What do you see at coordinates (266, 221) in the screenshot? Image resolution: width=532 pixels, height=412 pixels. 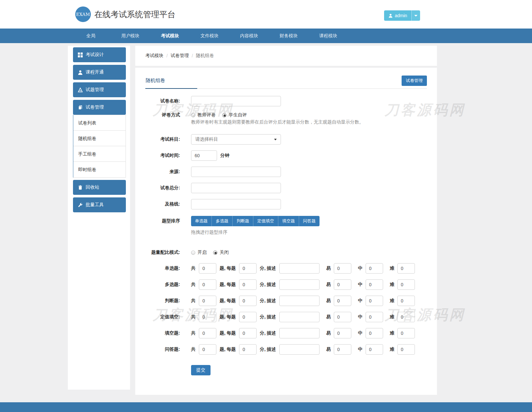 I see `sort-button-fixed-blank: 定值填空` at bounding box center [266, 221].